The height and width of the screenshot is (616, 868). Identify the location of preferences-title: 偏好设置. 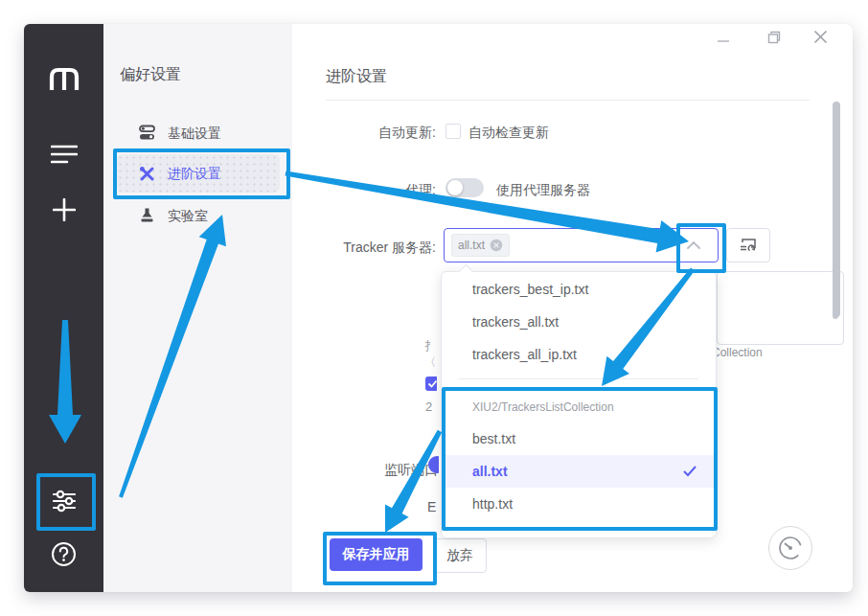
(150, 75).